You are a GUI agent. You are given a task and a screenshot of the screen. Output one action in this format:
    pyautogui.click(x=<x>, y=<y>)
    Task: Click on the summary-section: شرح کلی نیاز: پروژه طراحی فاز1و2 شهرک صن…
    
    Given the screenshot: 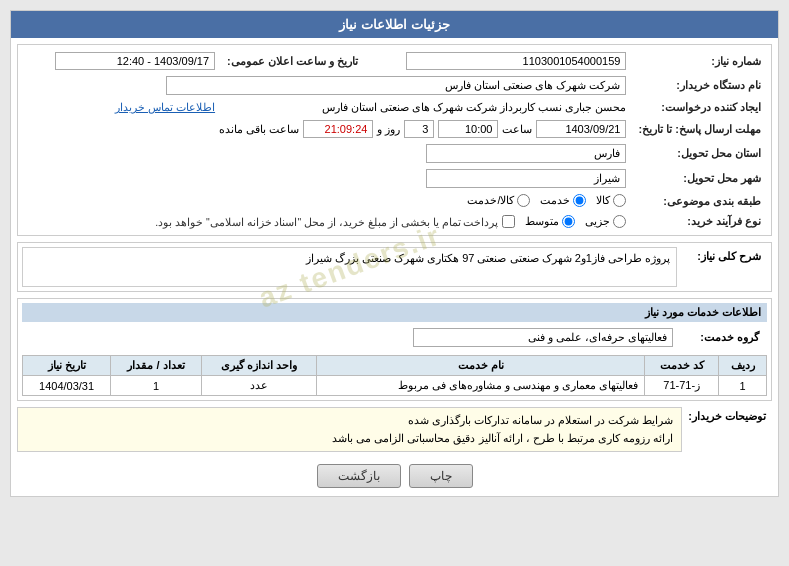 What is the action you would take?
    pyautogui.click(x=394, y=267)
    